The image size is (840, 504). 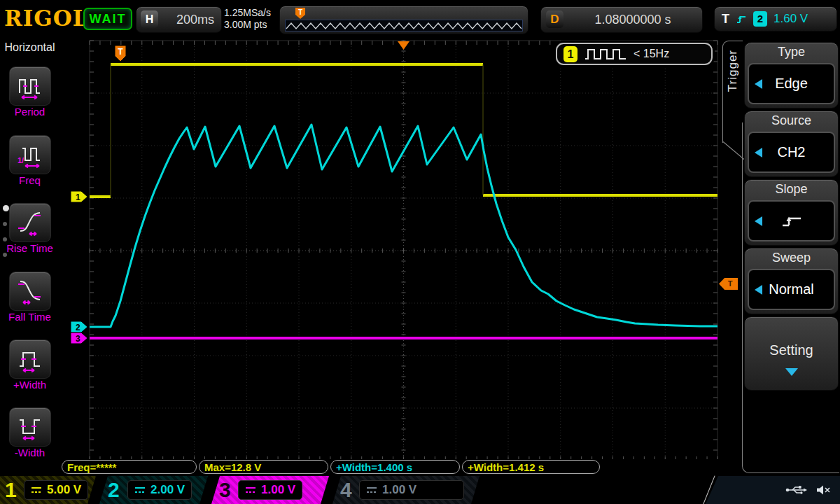 What do you see at coordinates (30, 359) in the screenshot?
I see `pos-width-measure-button` at bounding box center [30, 359].